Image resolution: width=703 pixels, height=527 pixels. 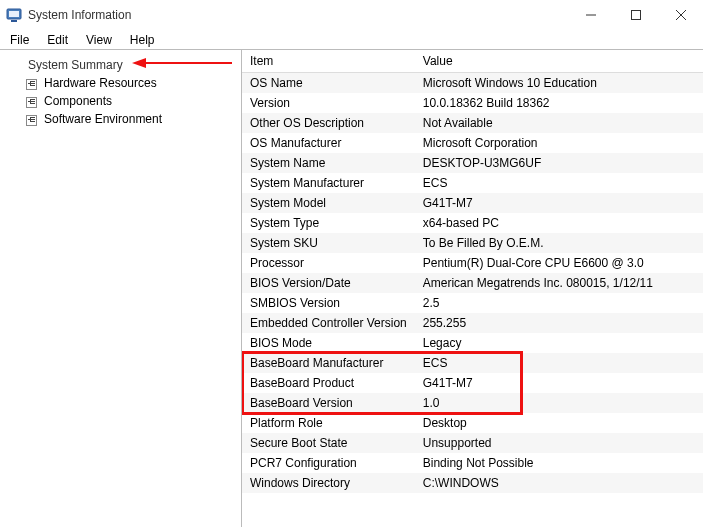 I want to click on menu-bar: File Edit View Help, so click(x=352, y=40).